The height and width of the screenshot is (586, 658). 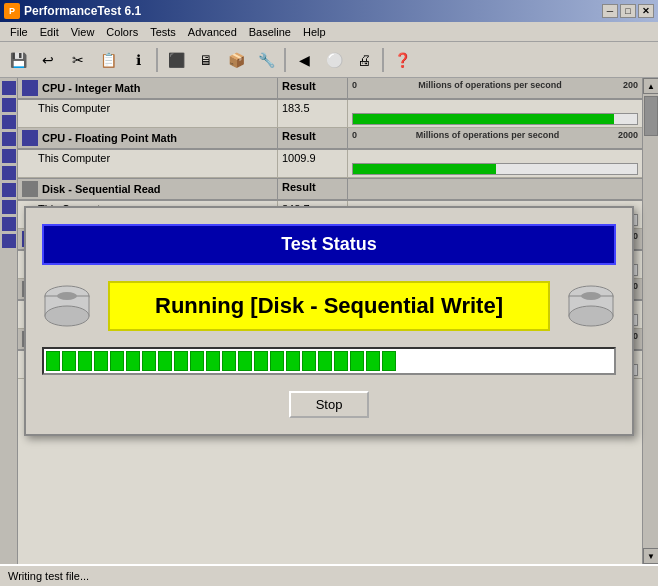 I want to click on menu-edit: Edit, so click(x=50, y=32).